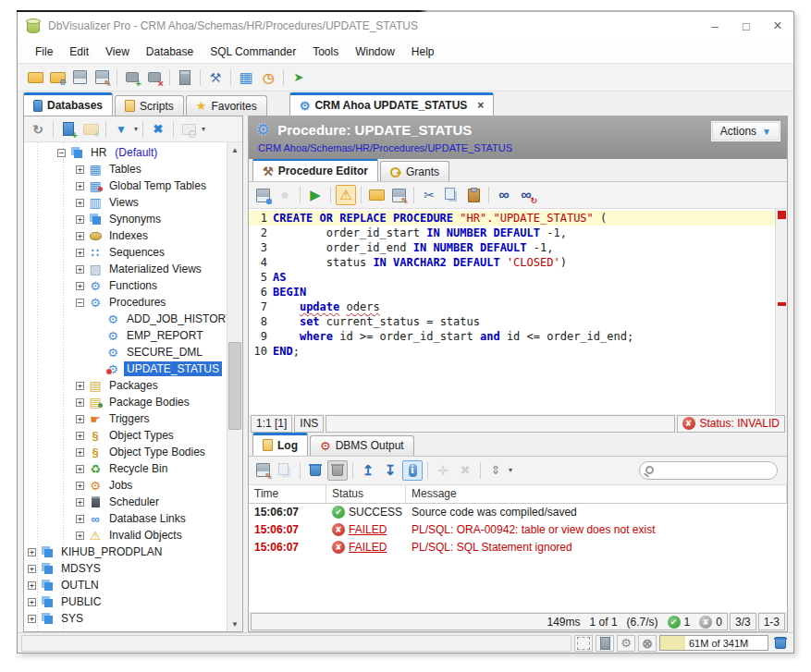  I want to click on tree-item-synonyms: +Synonyms, so click(126, 219).